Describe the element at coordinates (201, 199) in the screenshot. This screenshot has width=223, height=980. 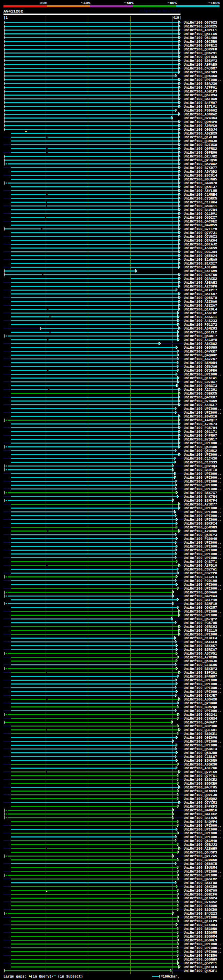
I see `svg-text: UniRef100_C7QRC5` at that location.